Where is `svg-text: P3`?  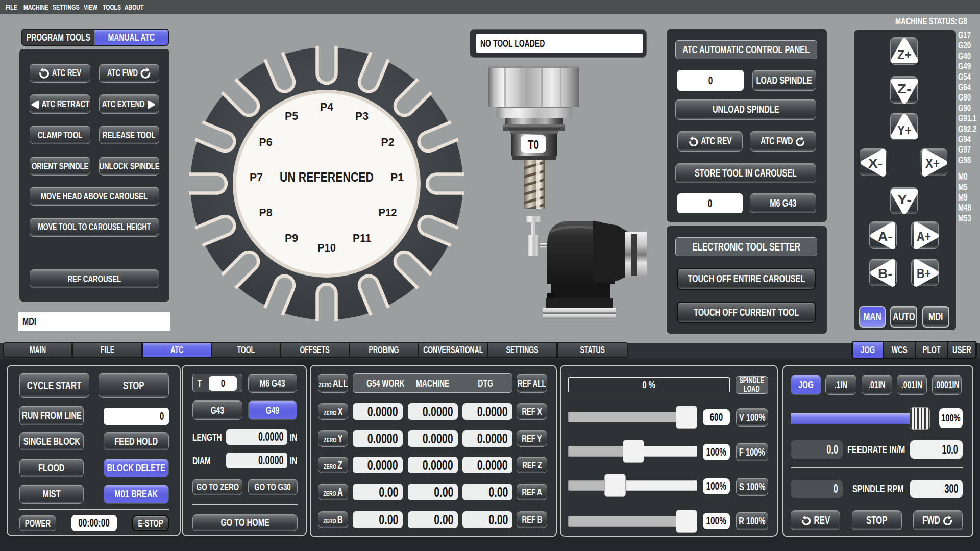 svg-text: P3 is located at coordinates (362, 116).